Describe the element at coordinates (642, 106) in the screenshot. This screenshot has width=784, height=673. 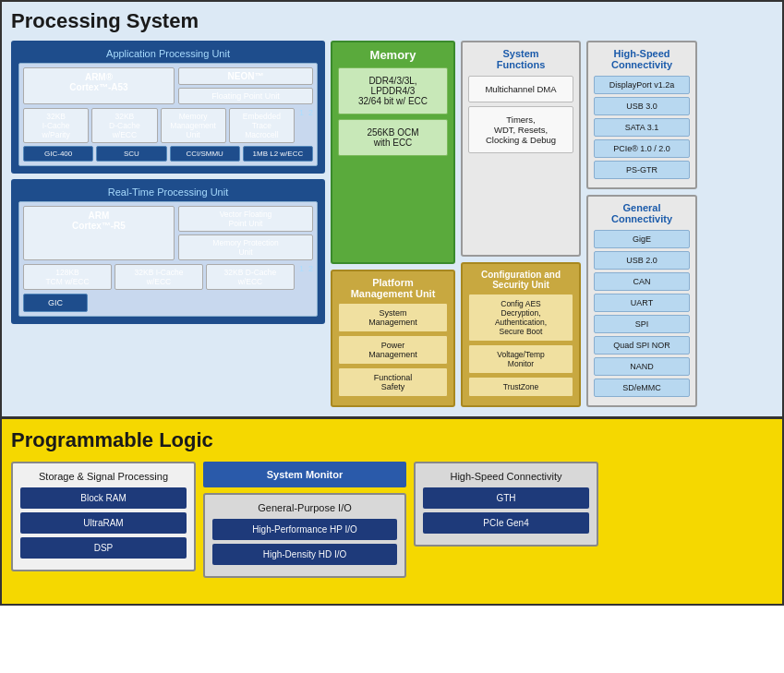
I see `usb30-item: USB 3.0` at that location.